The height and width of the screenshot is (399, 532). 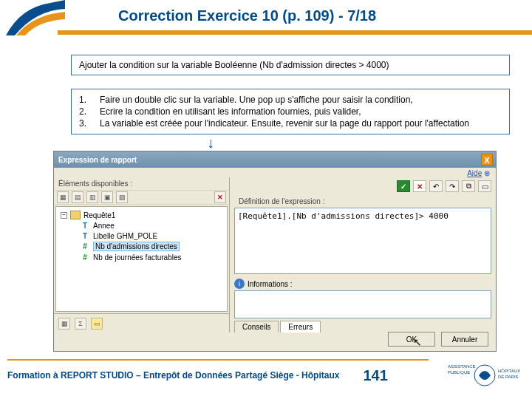 I want to click on collapse-icon: −, so click(x=64, y=216).